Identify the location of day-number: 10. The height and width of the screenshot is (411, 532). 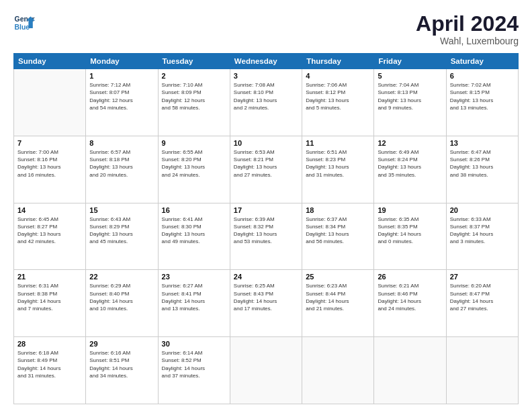
(266, 143).